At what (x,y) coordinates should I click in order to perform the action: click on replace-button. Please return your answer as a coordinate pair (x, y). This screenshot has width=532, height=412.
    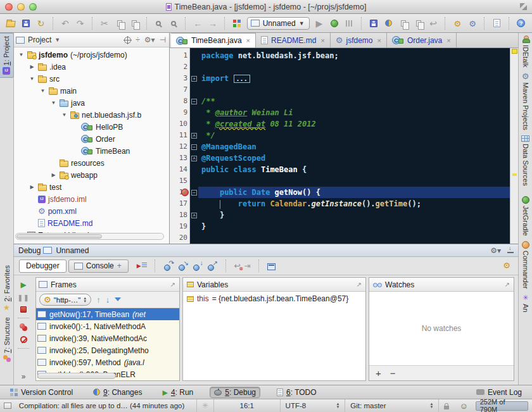
    Looking at the image, I should click on (174, 23).